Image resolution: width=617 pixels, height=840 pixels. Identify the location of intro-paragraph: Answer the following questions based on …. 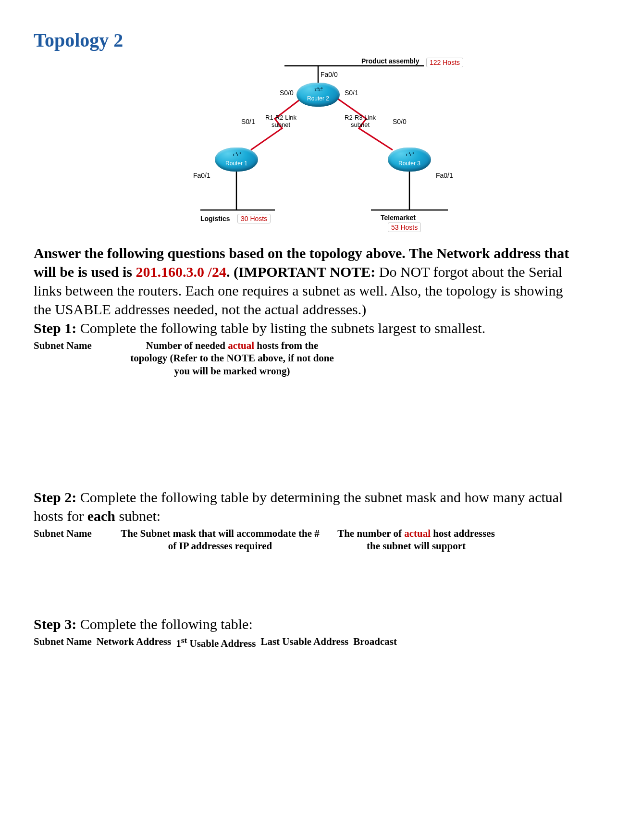
(308, 281).